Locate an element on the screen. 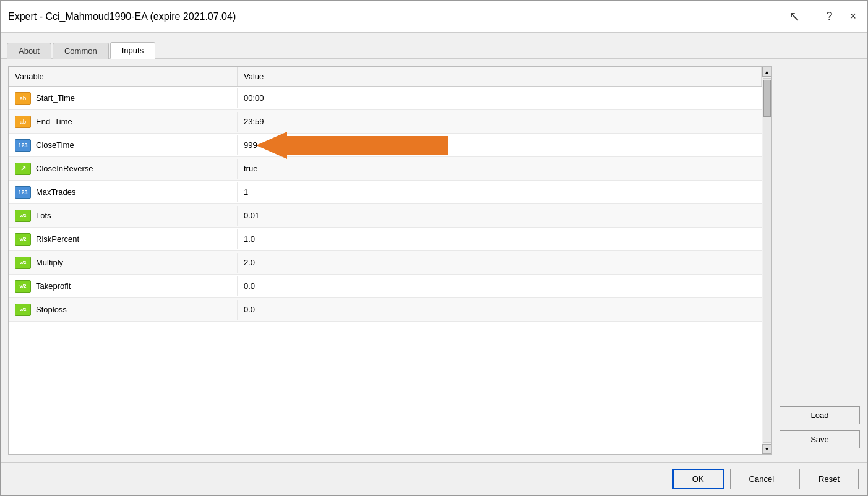 This screenshot has width=868, height=496. variable-name: RiskPercent is located at coordinates (58, 239).